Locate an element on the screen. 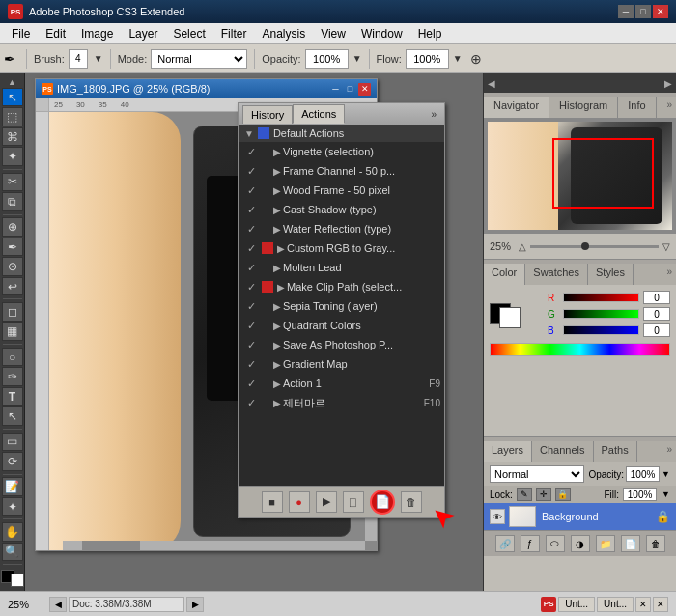 This screenshot has height=616, width=676. actions-tab: Actions is located at coordinates (319, 114).